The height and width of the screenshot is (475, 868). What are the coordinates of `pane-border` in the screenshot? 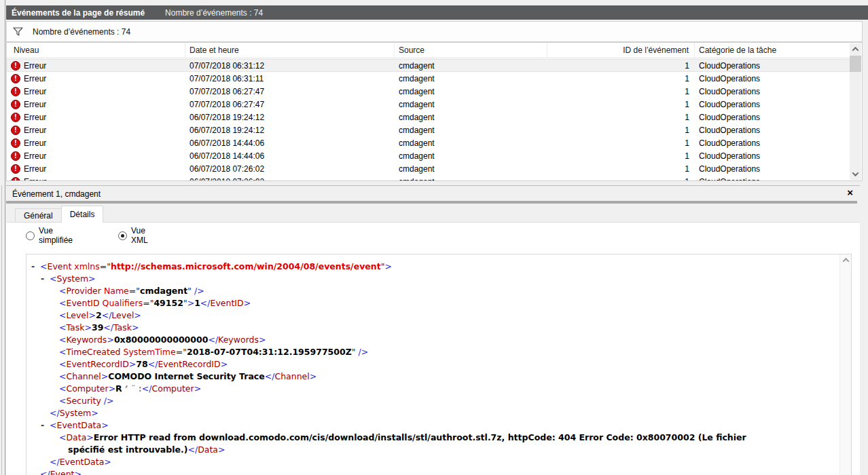 It's located at (1, 330).